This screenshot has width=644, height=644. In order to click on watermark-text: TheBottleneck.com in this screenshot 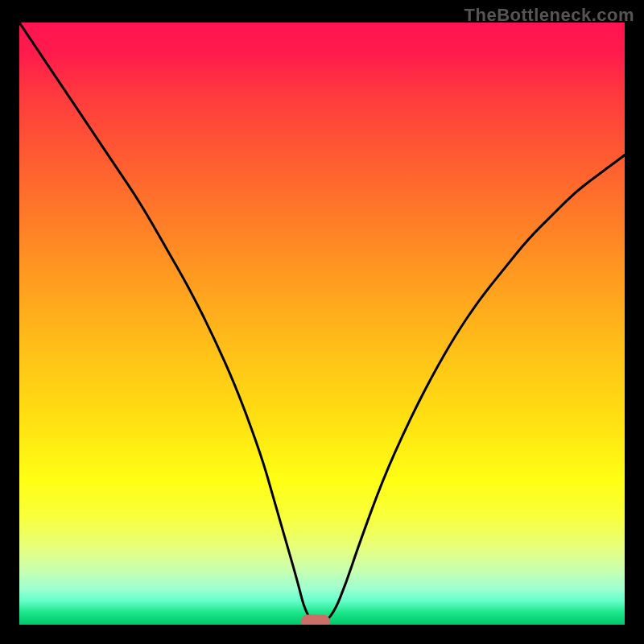, I will do `click(549, 15)`.